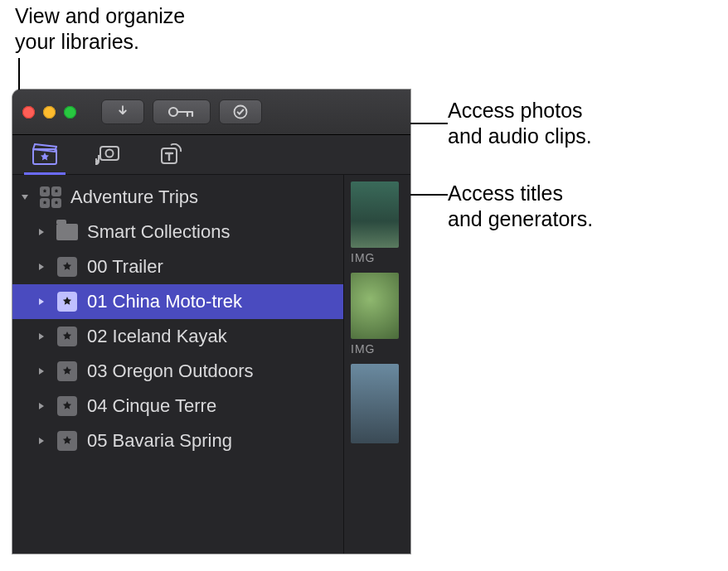 The width and height of the screenshot is (728, 571). Describe the element at coordinates (171, 154) in the screenshot. I see `title-t-icon` at that location.